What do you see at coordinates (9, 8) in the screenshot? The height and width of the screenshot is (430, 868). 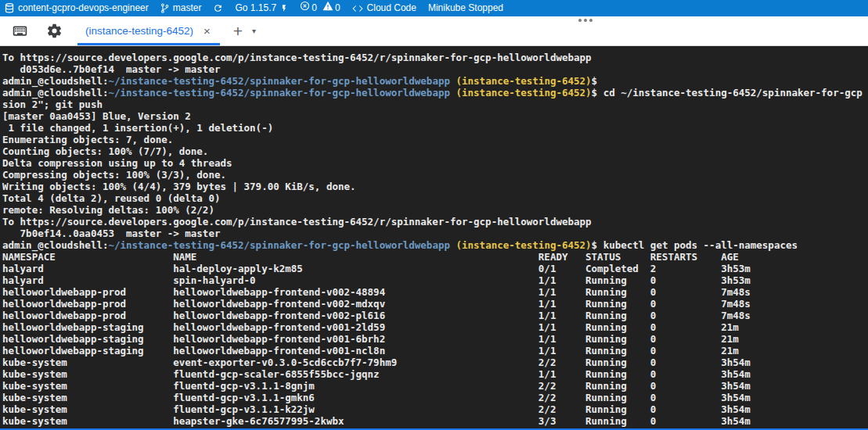 I see `database-stack-icon` at bounding box center [9, 8].